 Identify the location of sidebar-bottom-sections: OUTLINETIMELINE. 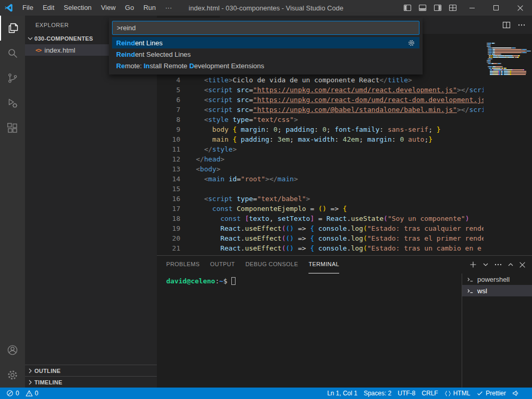
(91, 376).